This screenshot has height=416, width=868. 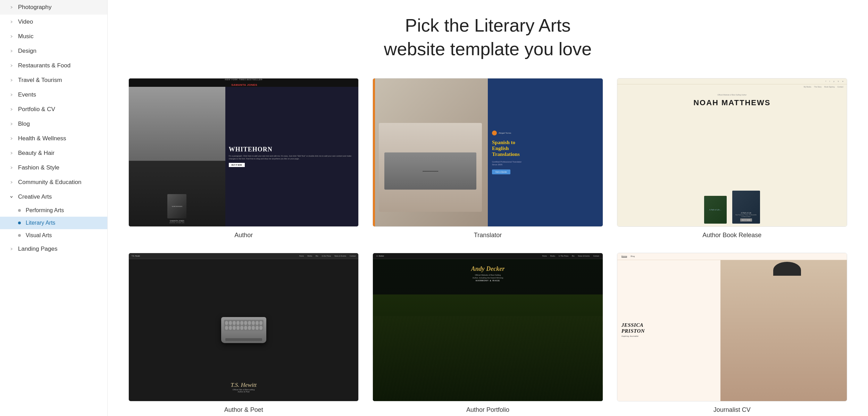 I want to click on template-label-journalist-cv: Journalist CV, so click(x=732, y=410).